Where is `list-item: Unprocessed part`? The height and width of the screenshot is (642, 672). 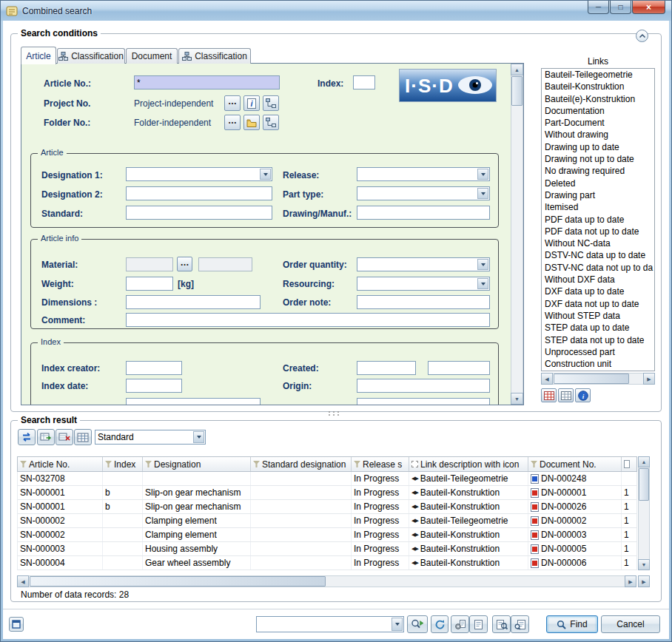
list-item: Unprocessed part is located at coordinates (598, 352).